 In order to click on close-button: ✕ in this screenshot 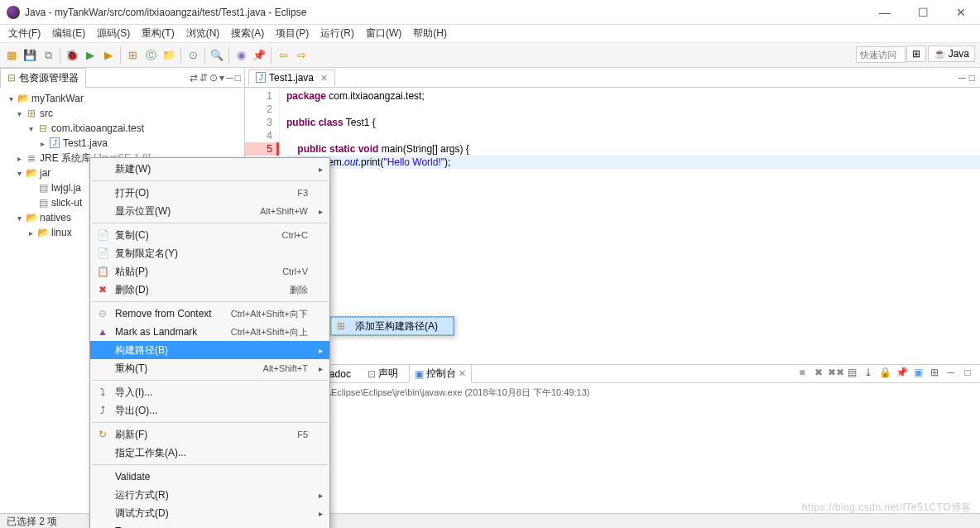, I will do `click(961, 12)`.